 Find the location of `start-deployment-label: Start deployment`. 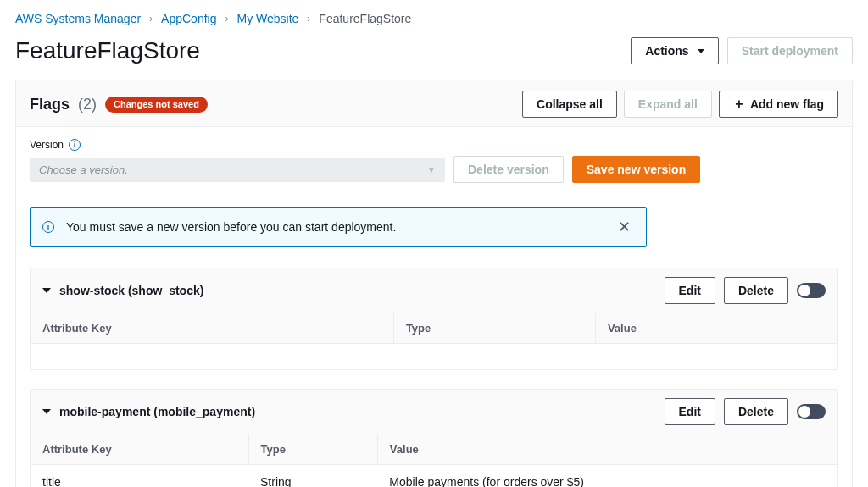

start-deployment-label: Start deployment is located at coordinates (790, 51).